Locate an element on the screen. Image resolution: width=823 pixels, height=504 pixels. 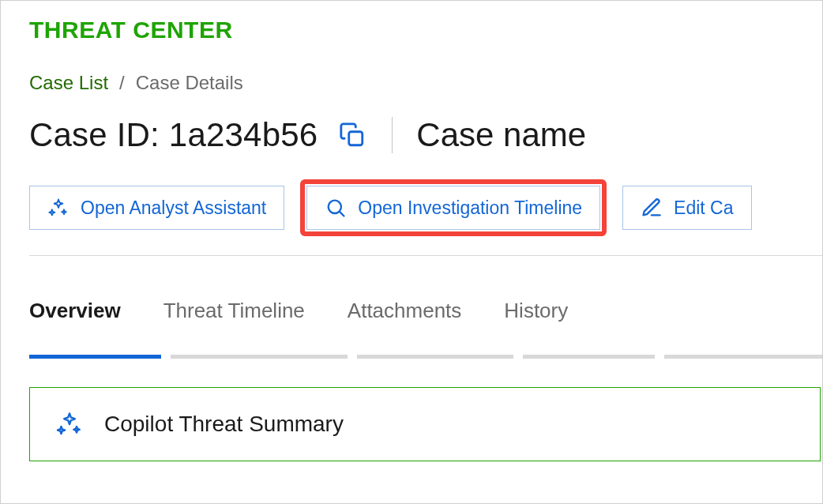
page-title: THREAT CENTER is located at coordinates (426, 30).